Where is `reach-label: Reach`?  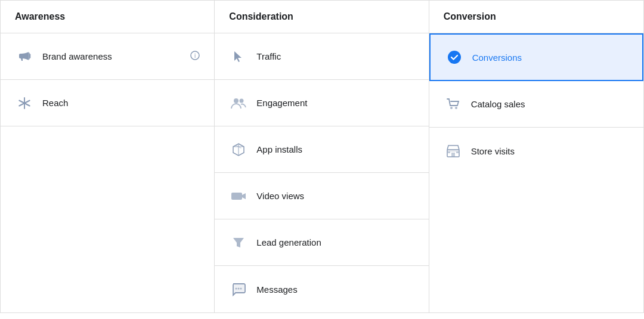 reach-label: Reach is located at coordinates (55, 103).